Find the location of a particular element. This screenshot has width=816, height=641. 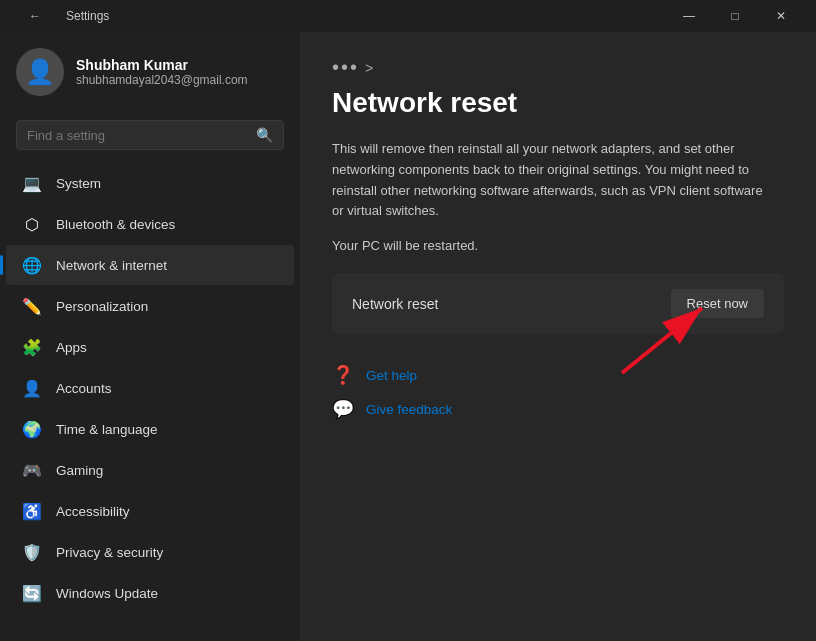

sidebar-item-label-apps: Apps is located at coordinates (72, 348).